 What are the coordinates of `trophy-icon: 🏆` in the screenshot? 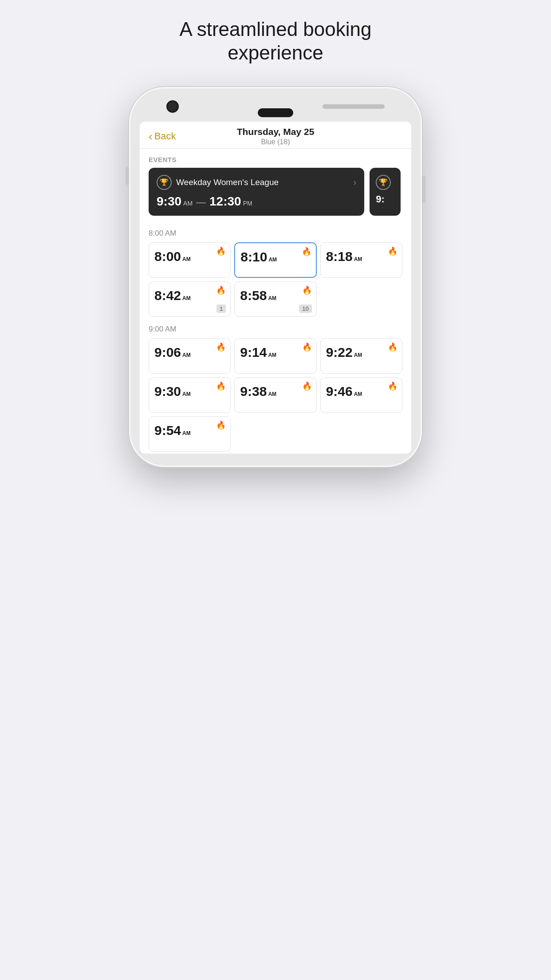 It's located at (164, 182).